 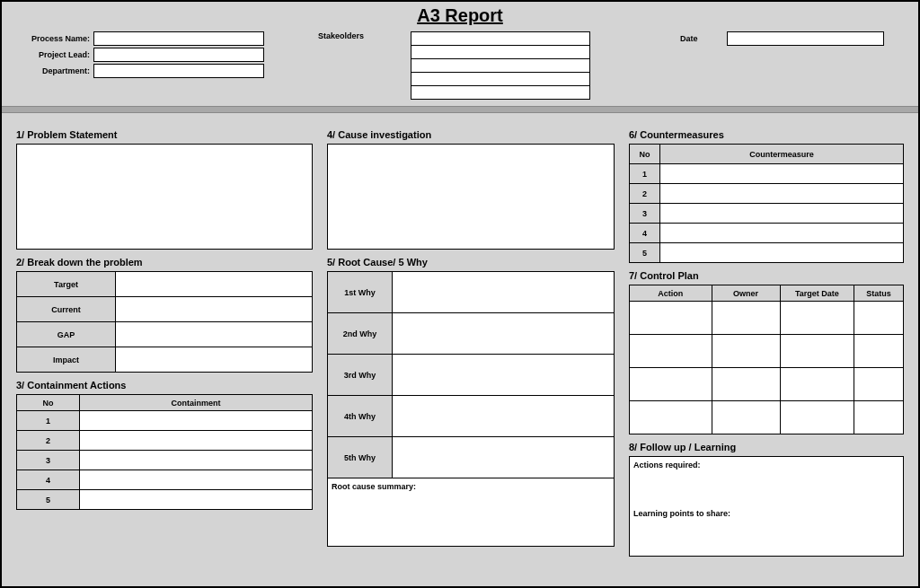 I want to click on why5-label: 5th Why, so click(x=360, y=458).